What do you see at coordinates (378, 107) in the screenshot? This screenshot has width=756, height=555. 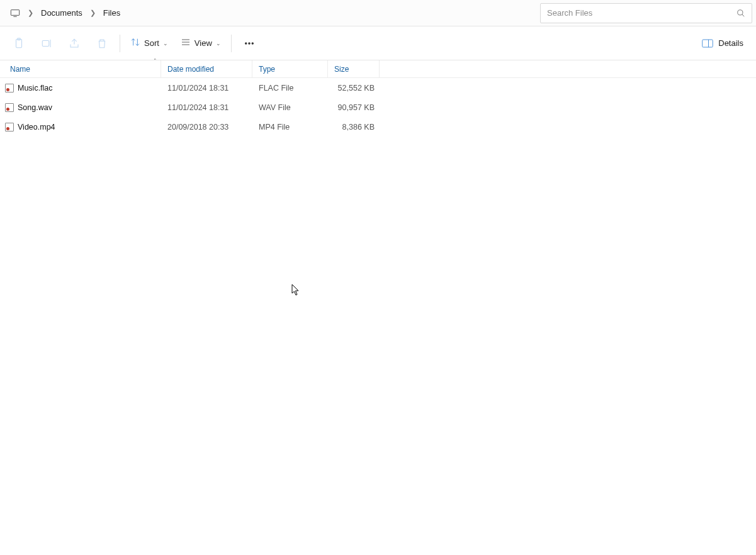 I see `file-row: Song.wav 11/01/2024 18:31 WAV File 90,95…` at bounding box center [378, 107].